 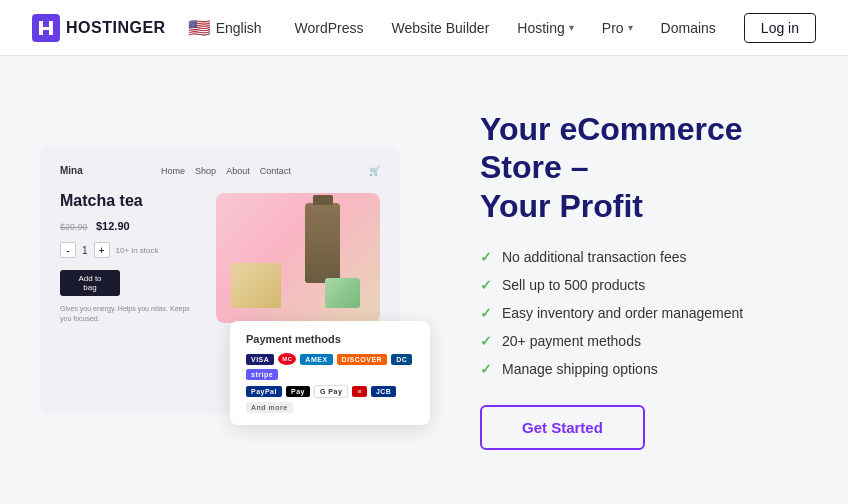 What do you see at coordinates (630, 28) in the screenshot?
I see `pro-chevron-icon: ▾` at bounding box center [630, 28].